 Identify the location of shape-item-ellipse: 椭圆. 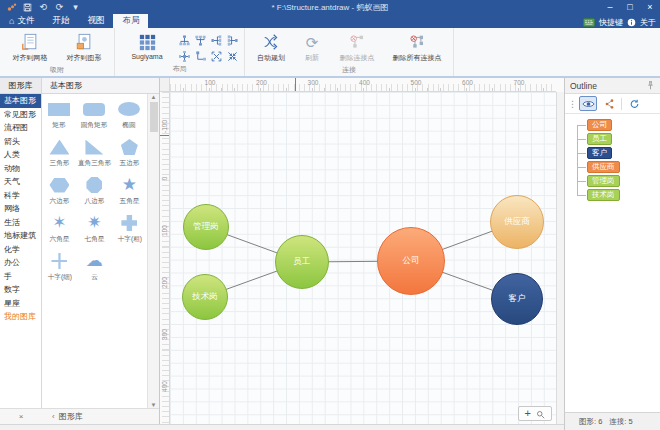
(130, 117).